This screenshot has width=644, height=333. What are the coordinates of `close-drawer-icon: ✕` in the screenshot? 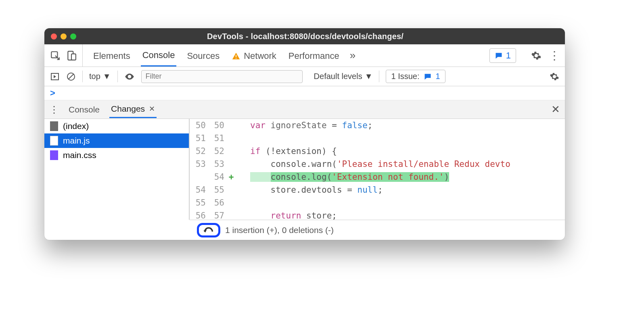 It's located at (556, 110).